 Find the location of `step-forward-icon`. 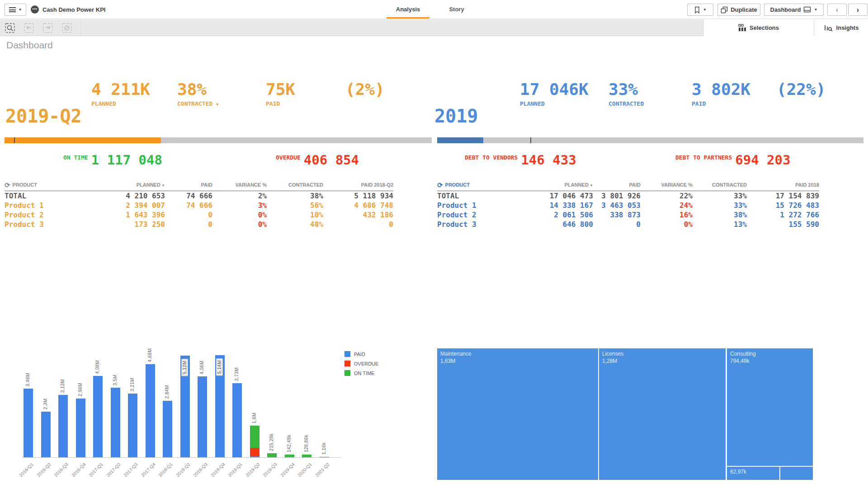

step-forward-icon is located at coordinates (48, 28).